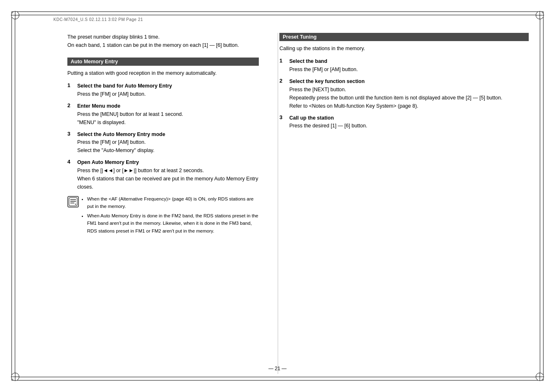 The image size is (555, 392). I want to click on preset-step-2: 2 Select the key function section Press …, so click(404, 94).